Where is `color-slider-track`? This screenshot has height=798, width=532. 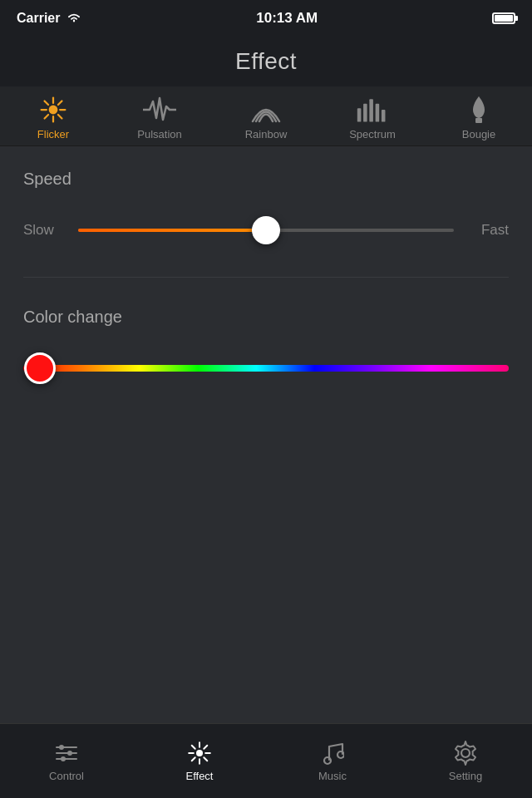 color-slider-track is located at coordinates (266, 368).